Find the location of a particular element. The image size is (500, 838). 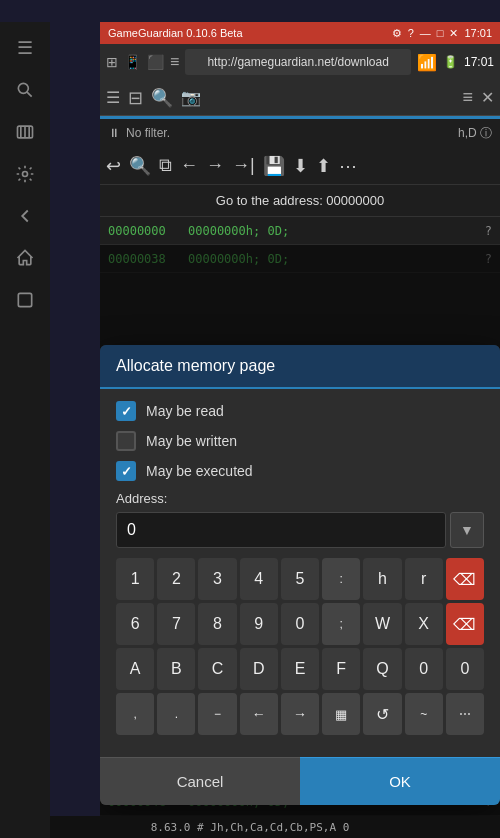

memory-val-0: 00000000h; 0D; is located at coordinates (336, 231).